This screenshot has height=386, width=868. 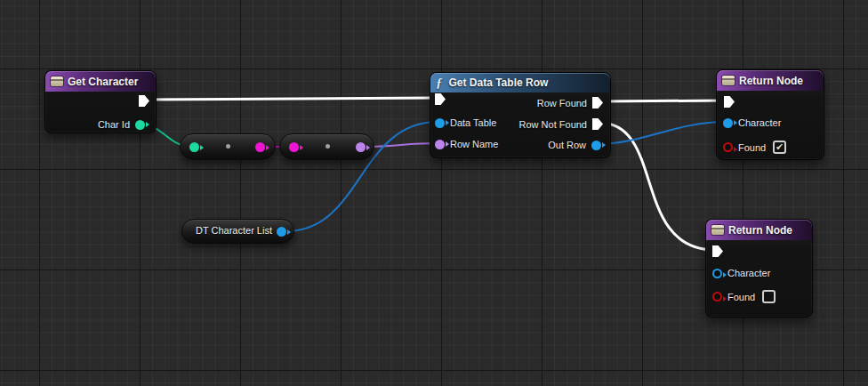 What do you see at coordinates (466, 144) in the screenshot?
I see `pin-row-name: Row Name` at bounding box center [466, 144].